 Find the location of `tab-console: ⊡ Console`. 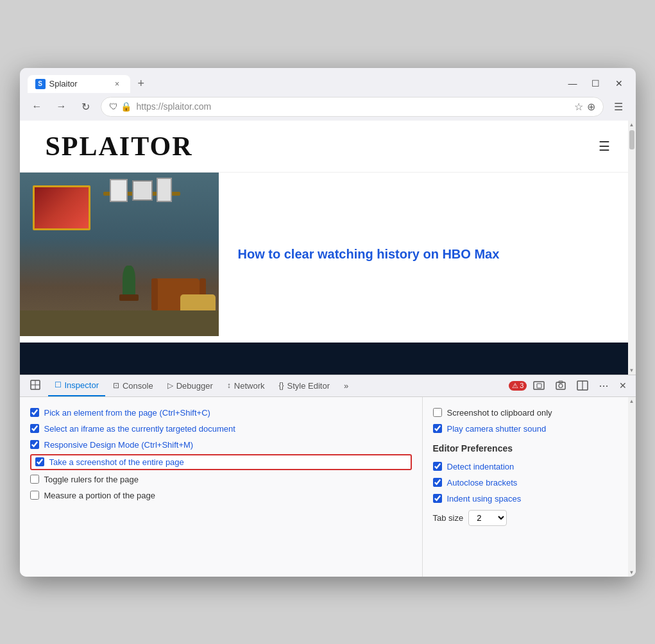

tab-console: ⊡ Console is located at coordinates (133, 386).